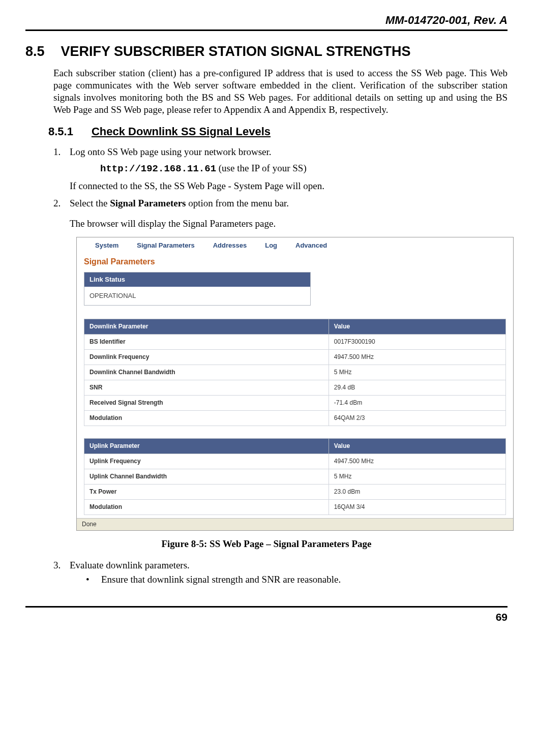 The width and height of the screenshot is (537, 756). What do you see at coordinates (295, 342) in the screenshot?
I see `table-row: BS Identifier0017F3000190` at bounding box center [295, 342].